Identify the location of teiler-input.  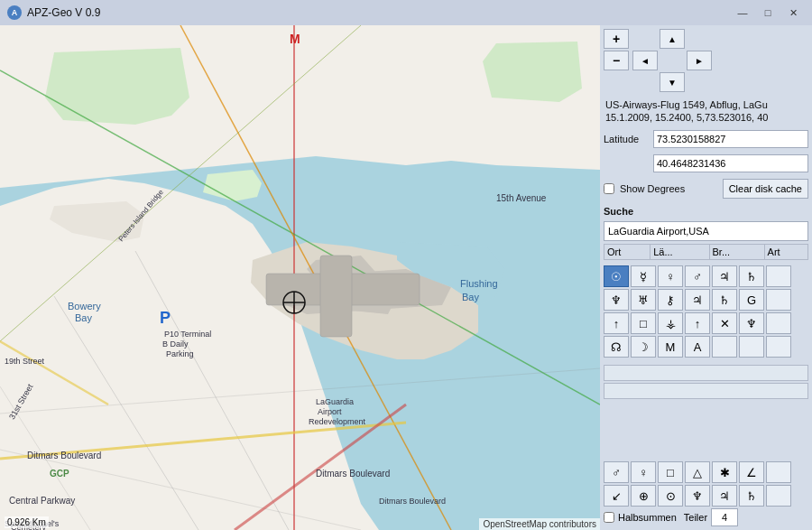
(724, 517).